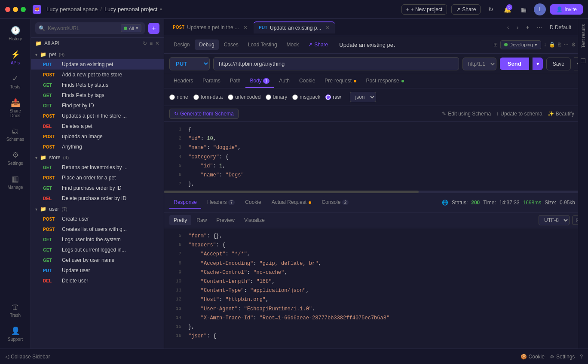  Describe the element at coordinates (211, 81) in the screenshot. I see `req-tab-params: Params` at that location.